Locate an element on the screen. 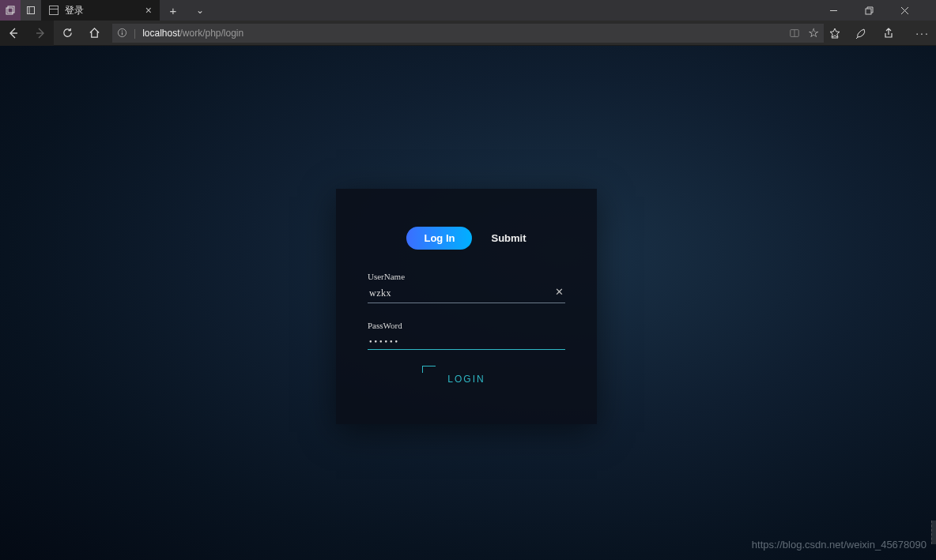  new-tab-button: + is located at coordinates (173, 11).